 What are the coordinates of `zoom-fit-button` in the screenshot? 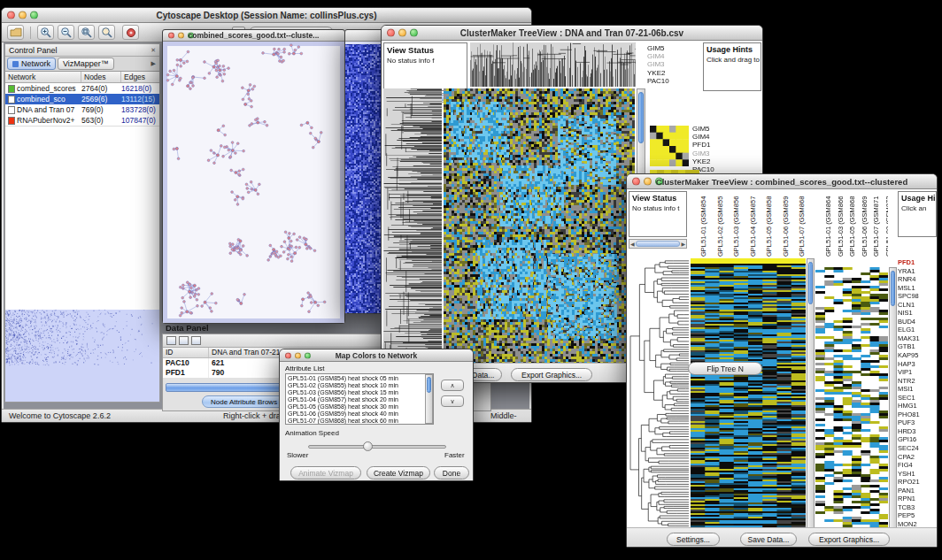 It's located at (87, 32).